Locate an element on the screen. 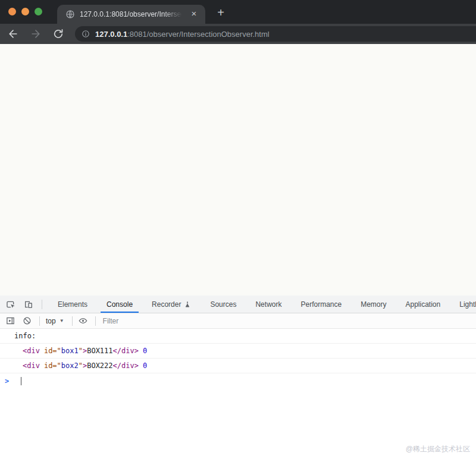 The height and width of the screenshot is (462, 476). zoom-window-button is located at coordinates (38, 12).